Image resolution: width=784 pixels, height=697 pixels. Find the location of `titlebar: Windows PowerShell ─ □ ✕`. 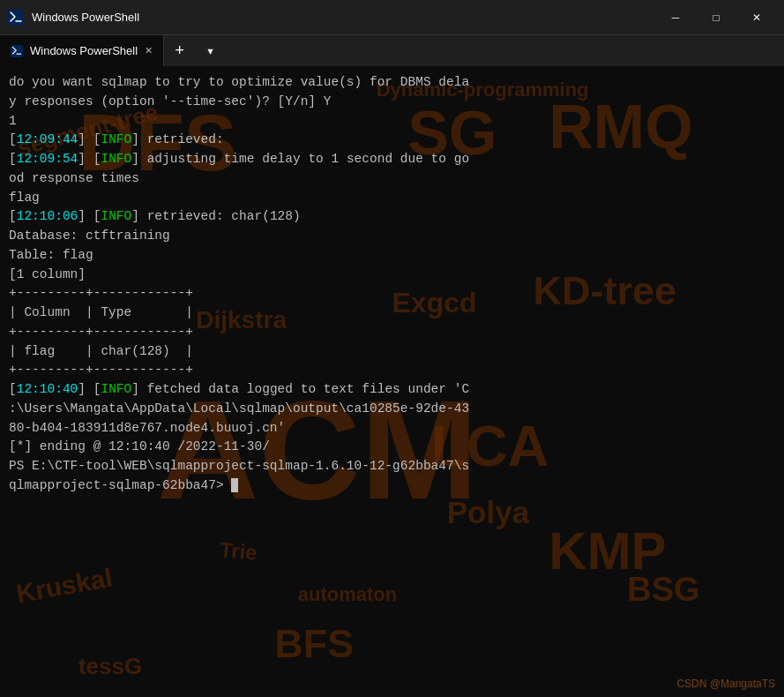

titlebar: Windows PowerShell ─ □ ✕ is located at coordinates (392, 18).